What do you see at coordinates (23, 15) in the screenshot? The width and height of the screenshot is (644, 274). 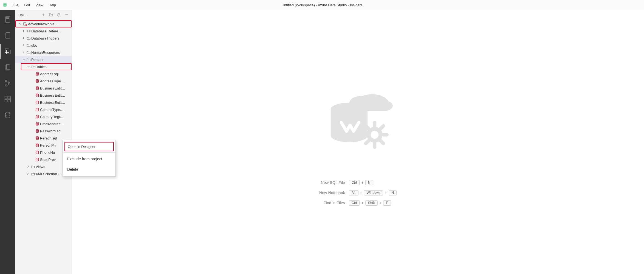 I see `sidebar-title: DAT…` at bounding box center [23, 15].